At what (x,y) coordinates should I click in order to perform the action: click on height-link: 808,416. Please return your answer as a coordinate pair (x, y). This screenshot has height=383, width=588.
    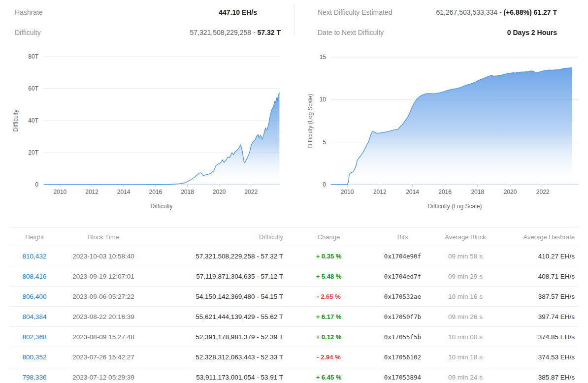
    Looking at the image, I should click on (34, 277).